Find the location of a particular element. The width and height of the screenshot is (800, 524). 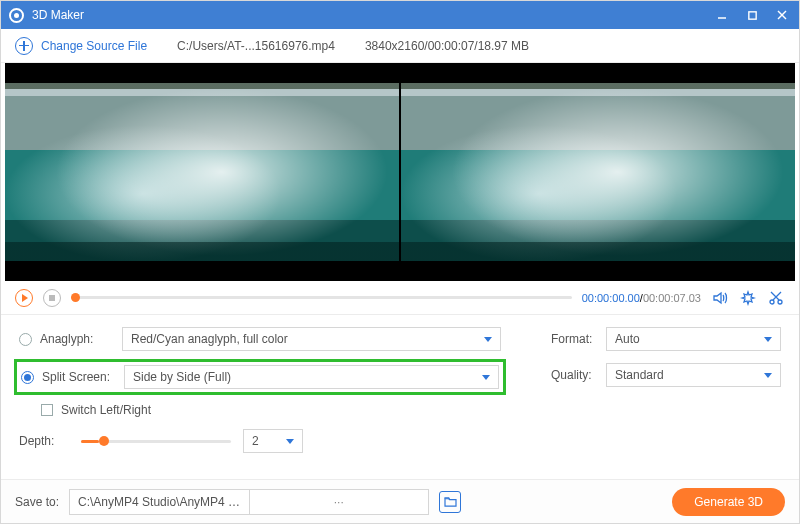

anaglyph-row: Anaglyph: Red/Cyan anaglyph, full color is located at coordinates (260, 339).